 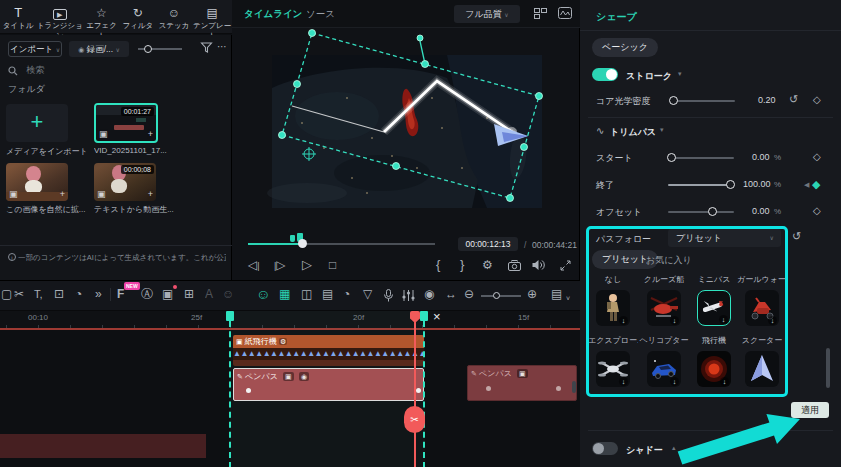 What do you see at coordinates (762, 280) in the screenshot?
I see `preset-label-girlwalk: ガールウォーク` at bounding box center [762, 280].